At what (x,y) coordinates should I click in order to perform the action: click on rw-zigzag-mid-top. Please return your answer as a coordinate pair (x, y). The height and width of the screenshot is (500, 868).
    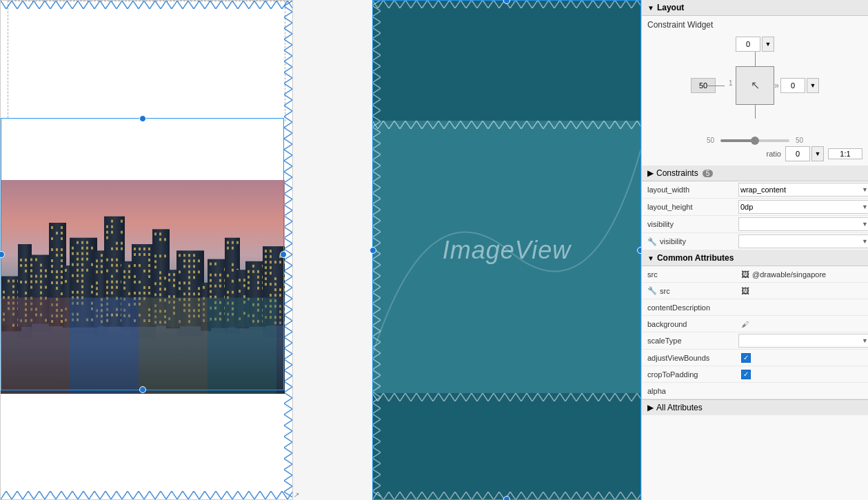
    Looking at the image, I should click on (507, 125).